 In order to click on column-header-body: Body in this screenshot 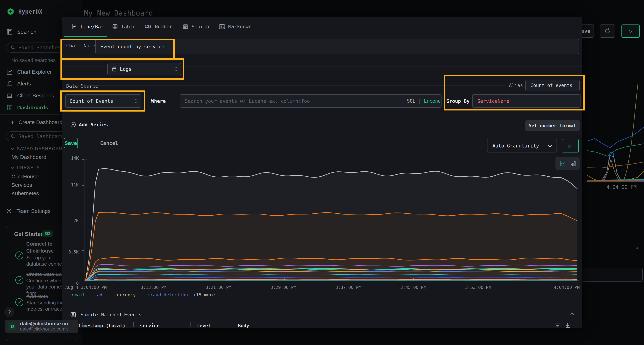, I will do `click(244, 325)`.